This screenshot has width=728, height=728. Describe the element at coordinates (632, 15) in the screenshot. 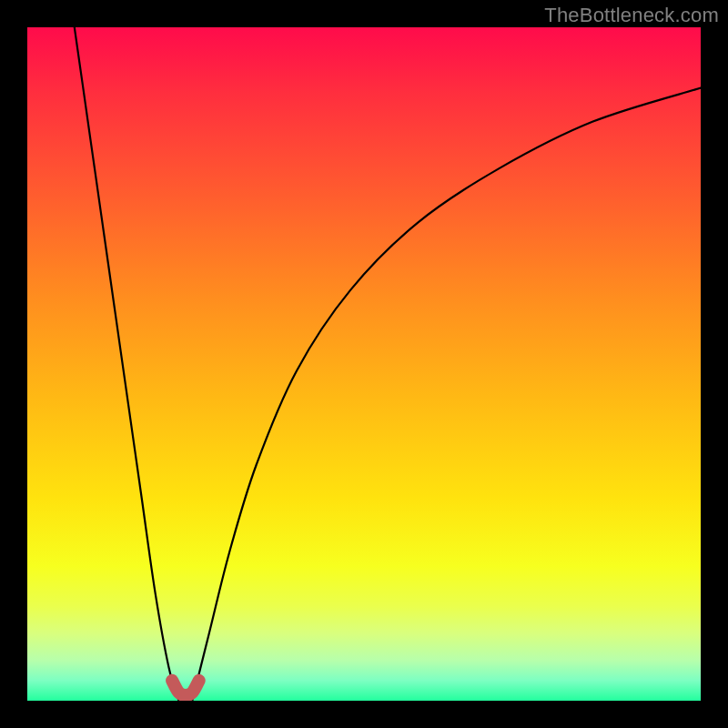

I see `watermark-text: TheBottleneck.com` at that location.